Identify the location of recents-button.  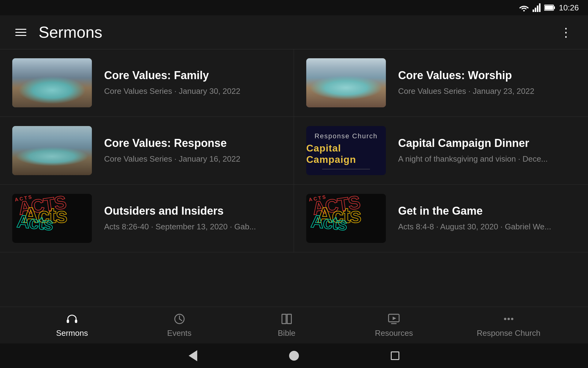
(395, 356).